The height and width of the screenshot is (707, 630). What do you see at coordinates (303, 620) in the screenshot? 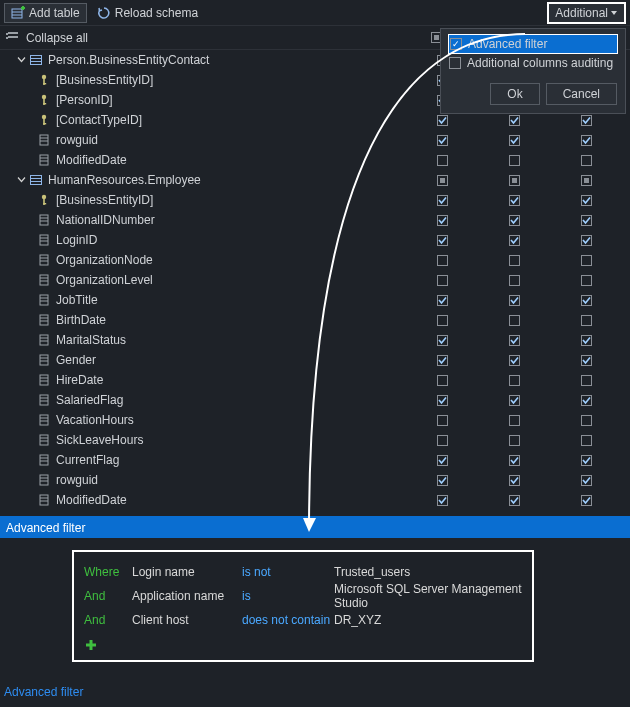
I see `filter-condition-row: AndClient hostdoes not containDR_XYZ` at bounding box center [303, 620].